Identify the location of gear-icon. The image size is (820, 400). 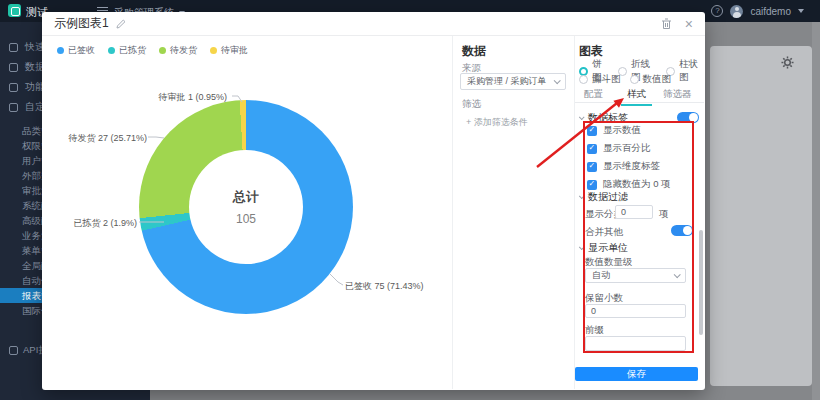
(788, 62).